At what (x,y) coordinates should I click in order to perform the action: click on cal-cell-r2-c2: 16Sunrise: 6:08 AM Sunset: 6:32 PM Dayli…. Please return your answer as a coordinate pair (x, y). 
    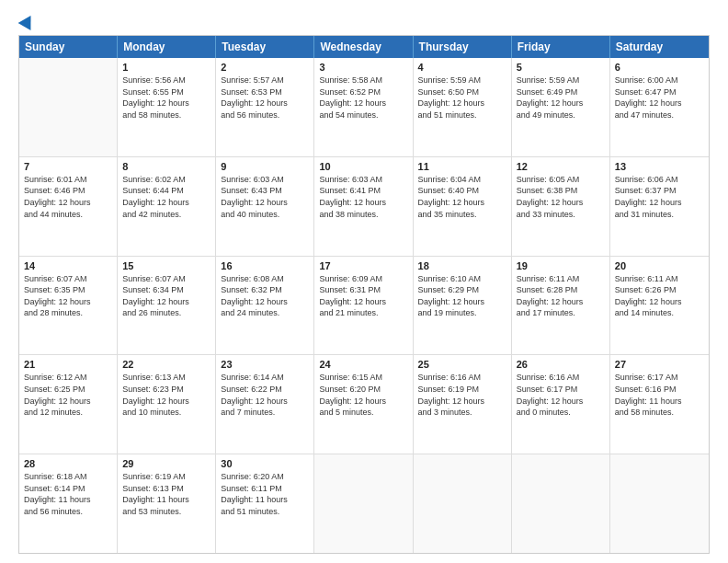
    Looking at the image, I should click on (265, 305).